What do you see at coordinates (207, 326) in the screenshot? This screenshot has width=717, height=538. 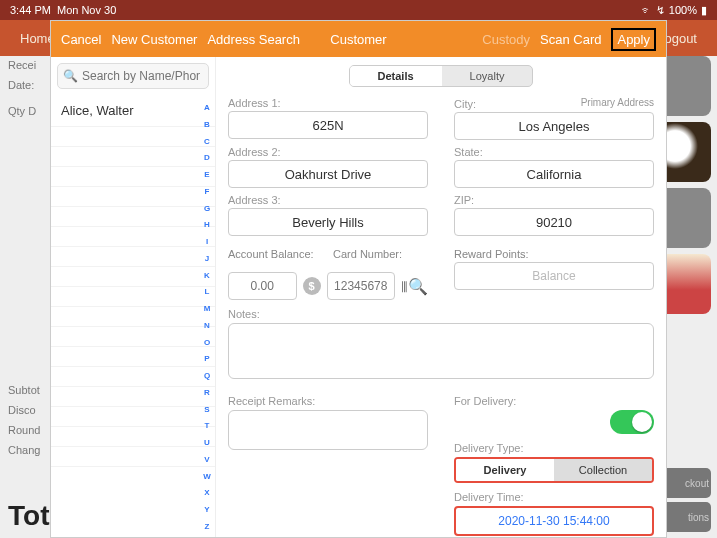 I see `alpha-letter: N` at bounding box center [207, 326].